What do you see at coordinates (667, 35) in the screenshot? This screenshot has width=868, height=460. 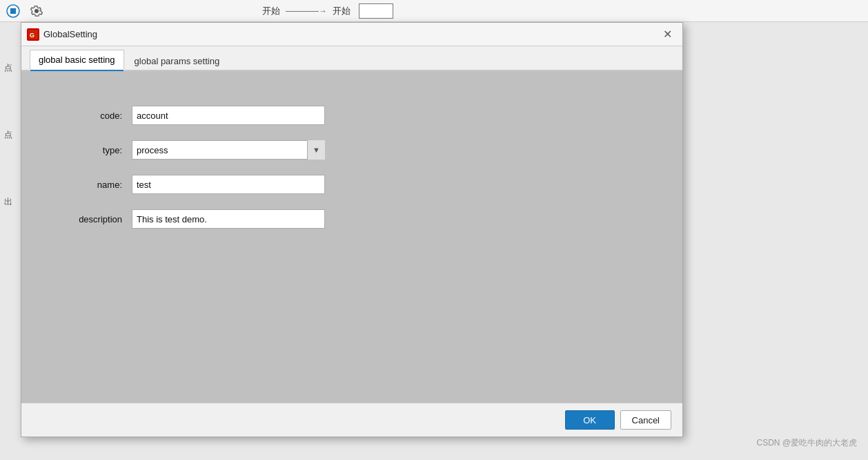 I see `close-button: ✕` at bounding box center [667, 35].